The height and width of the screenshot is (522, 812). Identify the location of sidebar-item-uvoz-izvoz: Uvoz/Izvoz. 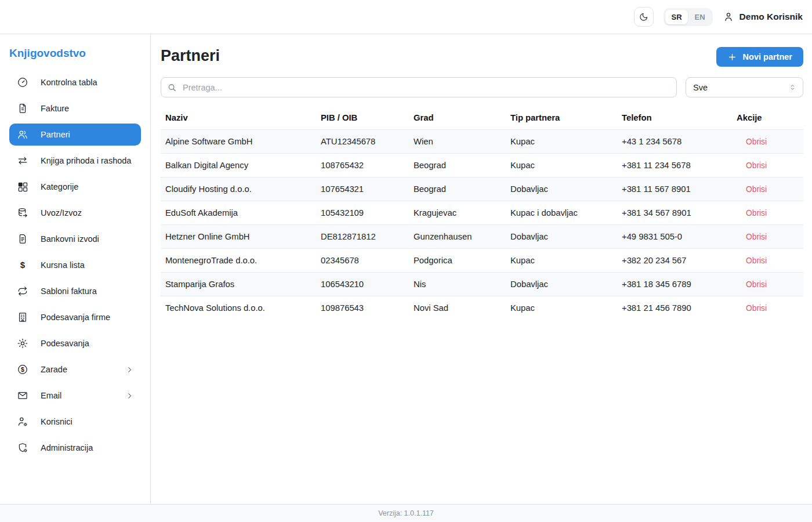
(75, 213).